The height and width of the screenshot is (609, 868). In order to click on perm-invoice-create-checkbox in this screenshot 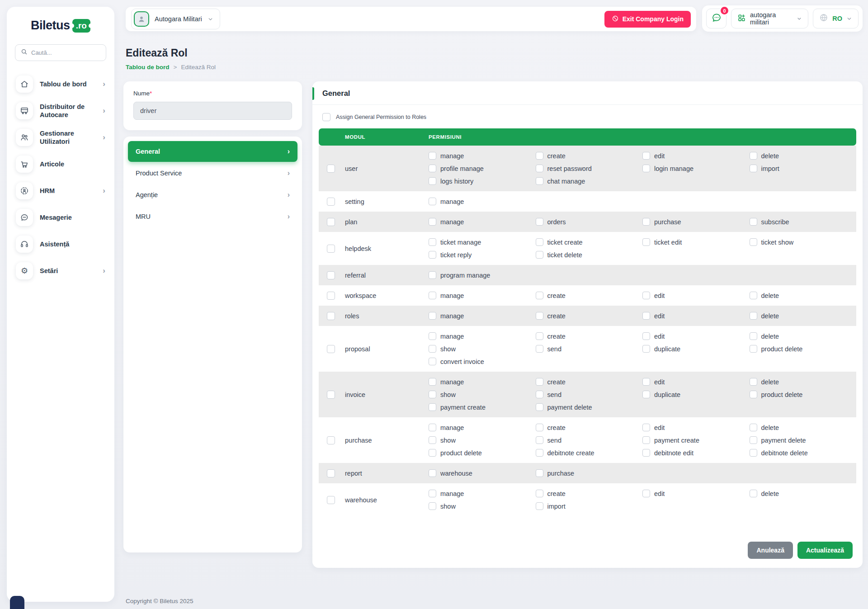, I will do `click(540, 382)`.